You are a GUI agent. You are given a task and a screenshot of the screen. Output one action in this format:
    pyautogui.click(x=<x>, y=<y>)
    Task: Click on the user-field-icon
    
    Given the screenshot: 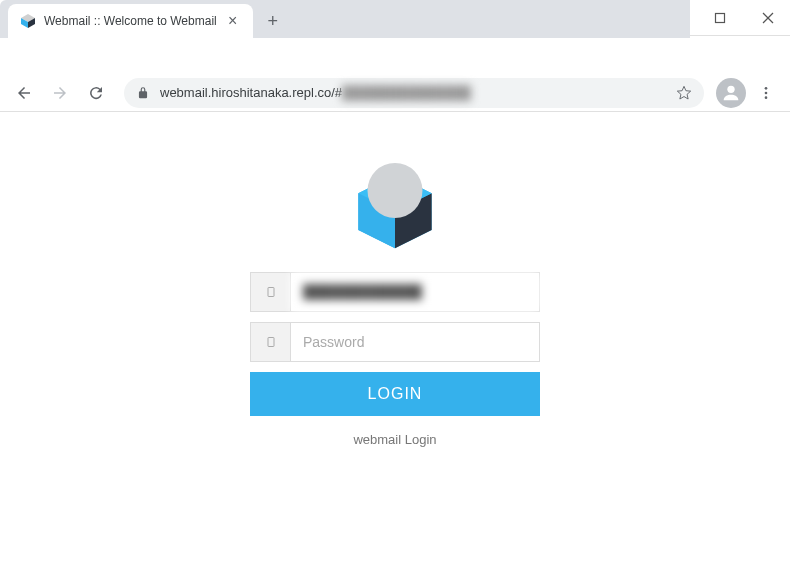 What is the action you would take?
    pyautogui.click(x=271, y=292)
    